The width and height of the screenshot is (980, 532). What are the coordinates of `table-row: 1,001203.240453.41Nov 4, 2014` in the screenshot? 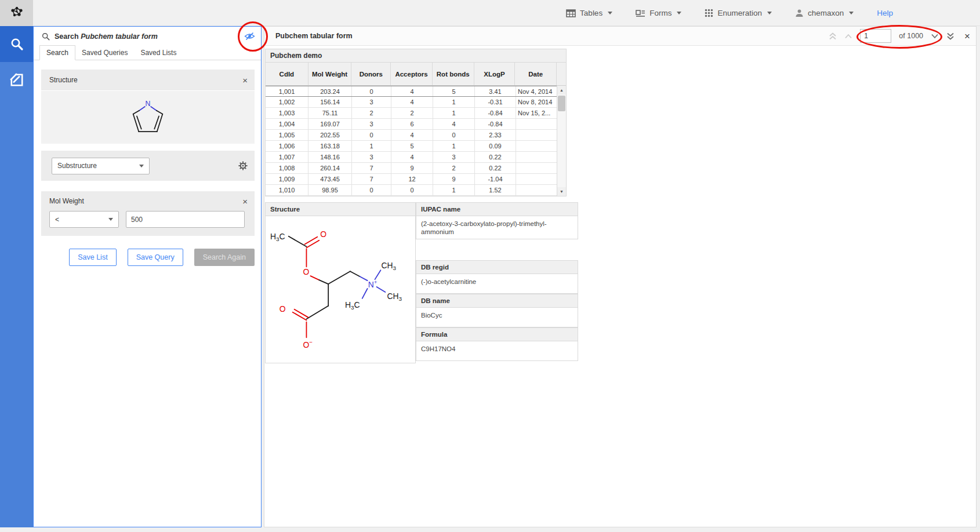 It's located at (416, 92).